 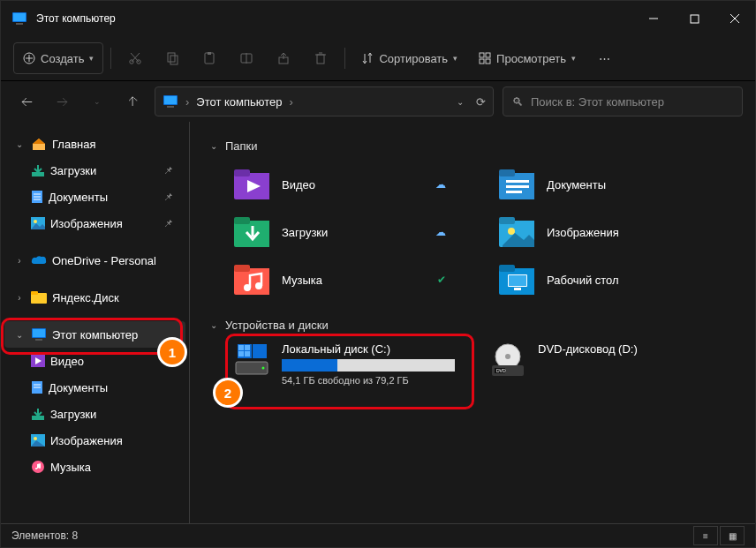 What do you see at coordinates (252, 360) in the screenshot?
I see `drive-icon` at bounding box center [252, 360].